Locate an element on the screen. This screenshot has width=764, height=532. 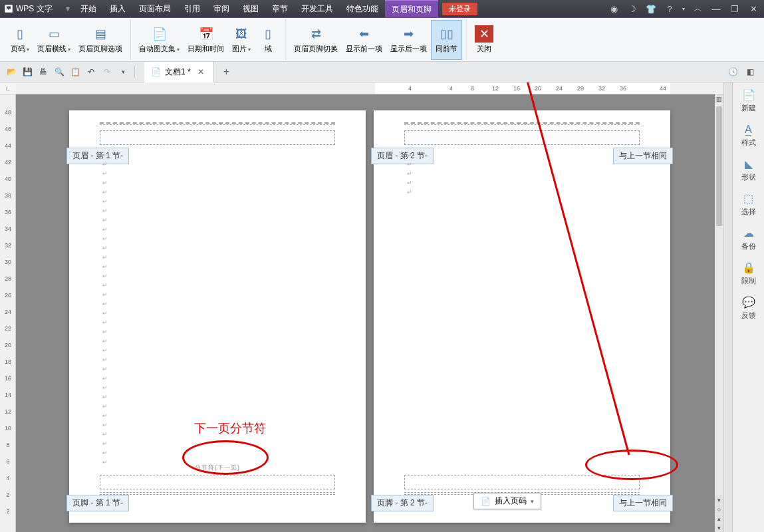
scroll-down-icon: ▾ is located at coordinates (719, 500).